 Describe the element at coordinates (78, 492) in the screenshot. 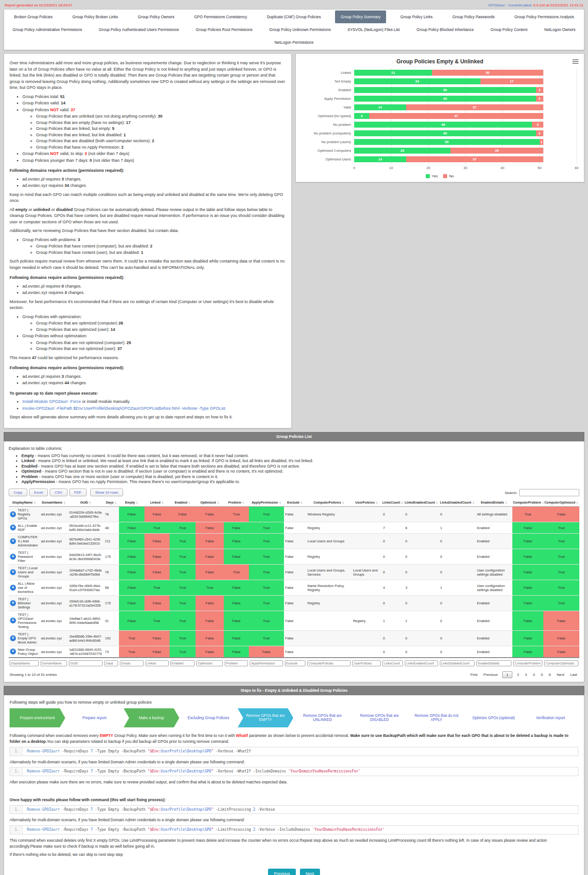

I see `button-pdf: PDF` at that location.